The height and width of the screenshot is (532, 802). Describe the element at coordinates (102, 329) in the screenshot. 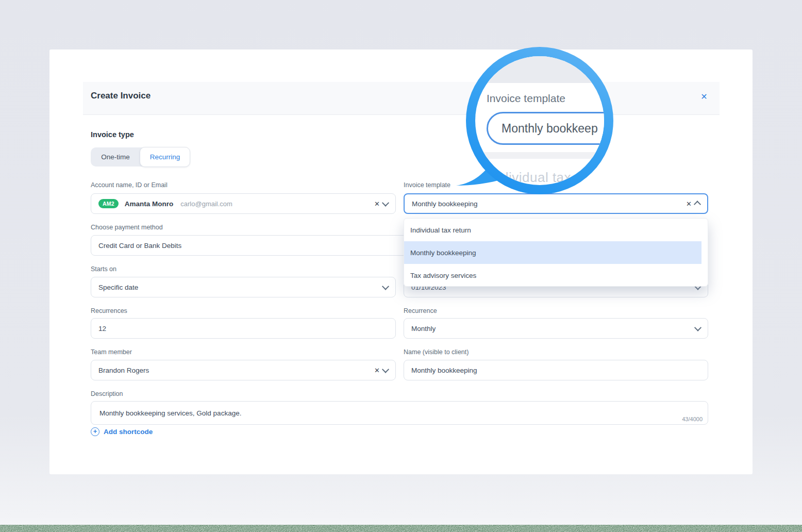

I see `recurrences-value: 12` at that location.